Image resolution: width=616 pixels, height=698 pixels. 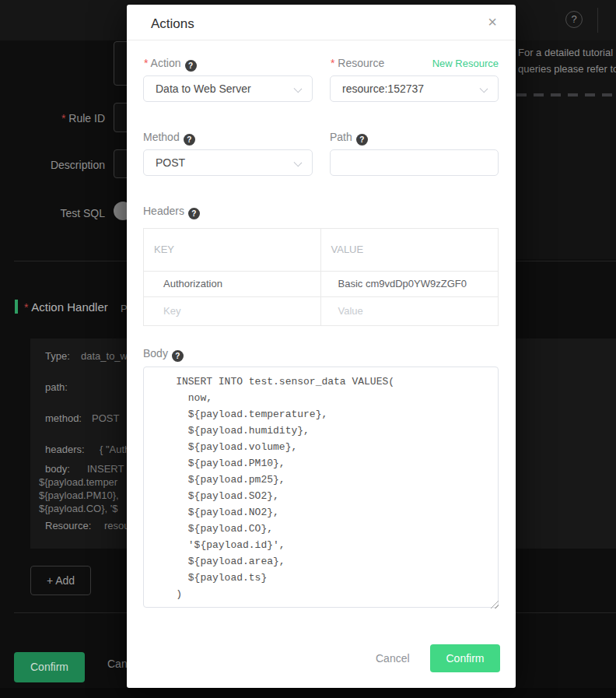 What do you see at coordinates (66, 307) in the screenshot?
I see `action-handler-title: Action Handler` at bounding box center [66, 307].